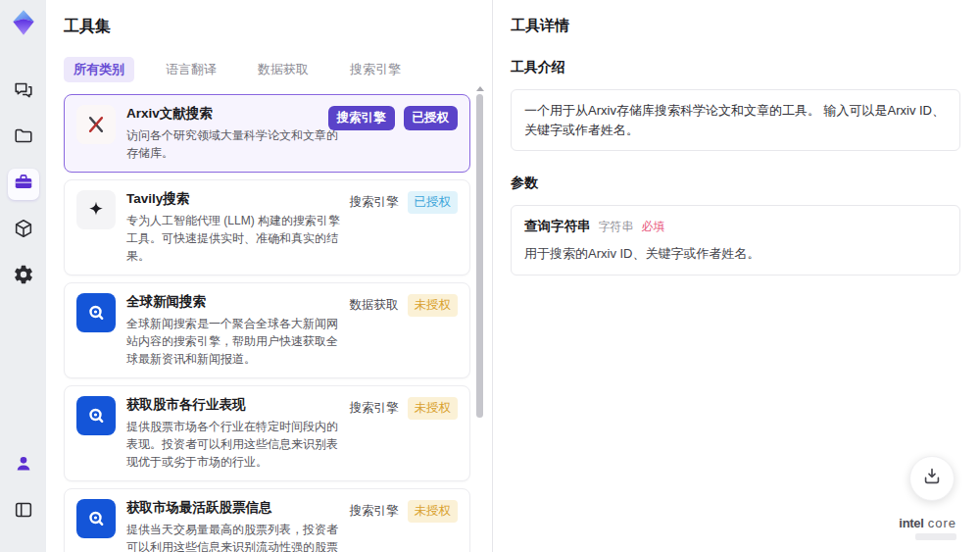  Describe the element at coordinates (927, 527) in the screenshot. I see `intel-core-logo: intel core` at that location.